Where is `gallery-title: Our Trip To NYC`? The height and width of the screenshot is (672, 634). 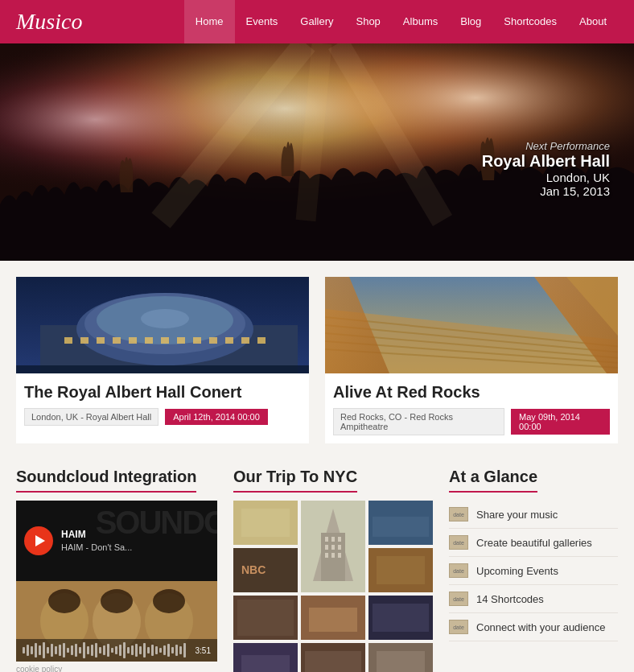 gallery-title: Our Trip To NYC is located at coordinates (295, 480).